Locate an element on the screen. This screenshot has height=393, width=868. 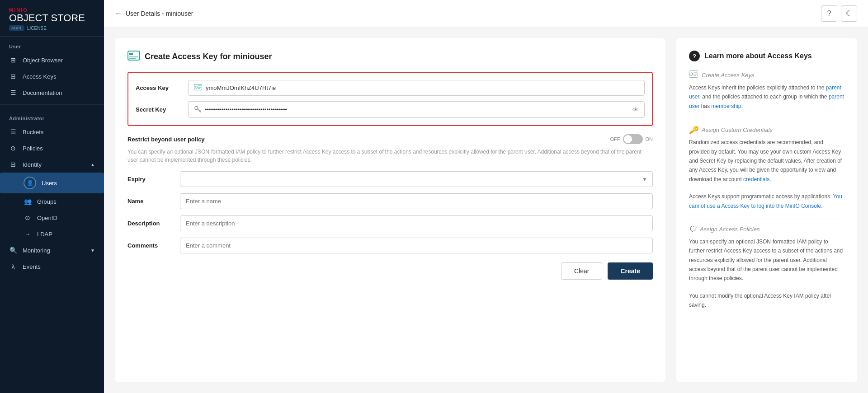
sidebar-item-access-keys: ⊟ Access Keys is located at coordinates (52, 76).